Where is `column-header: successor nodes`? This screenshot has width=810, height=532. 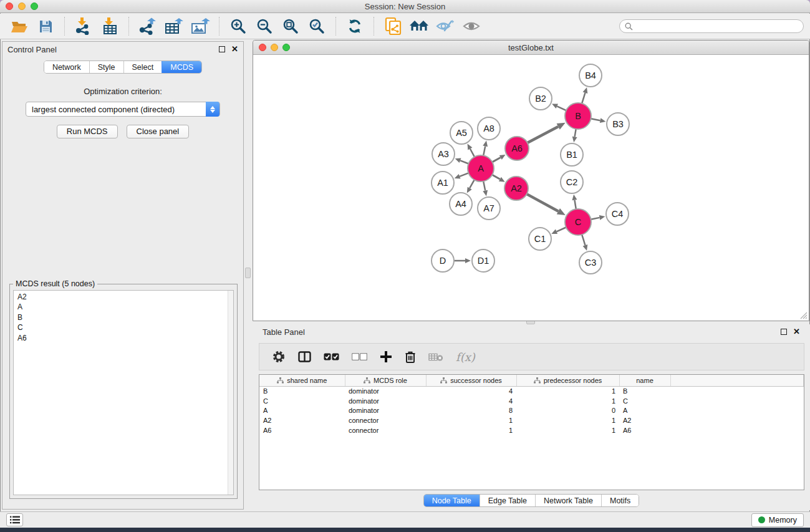 column-header: successor nodes is located at coordinates (471, 380).